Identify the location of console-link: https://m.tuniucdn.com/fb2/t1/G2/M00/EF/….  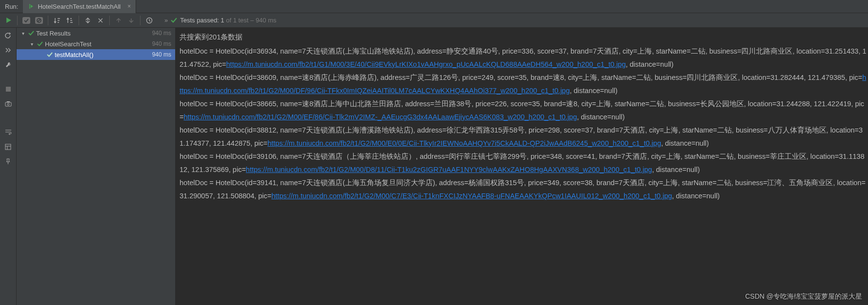
(380, 117).